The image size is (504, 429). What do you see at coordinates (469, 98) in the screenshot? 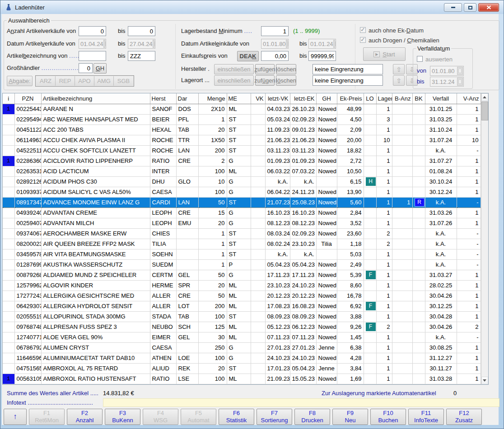
I see `column-header-v_anz: V-Anz` at bounding box center [469, 98].